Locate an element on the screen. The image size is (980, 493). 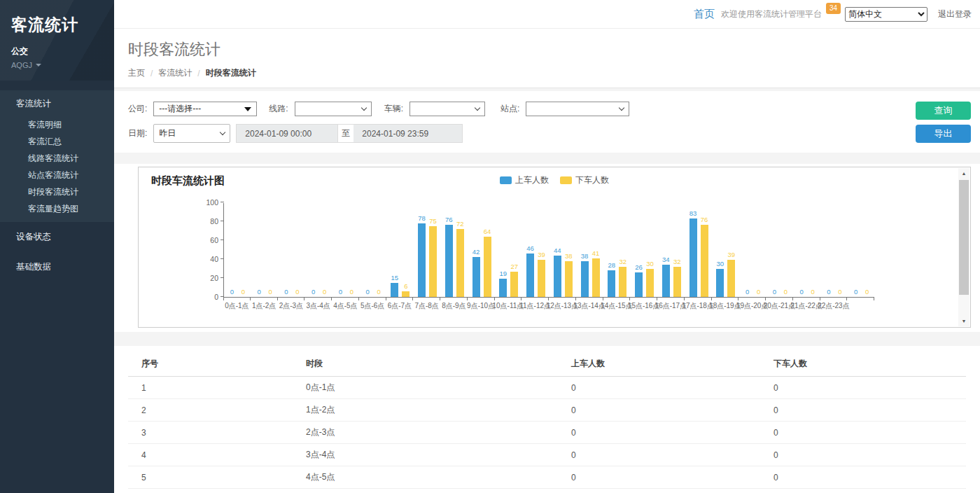
app-logo-title: 客流统计 is located at coordinates (57, 25).